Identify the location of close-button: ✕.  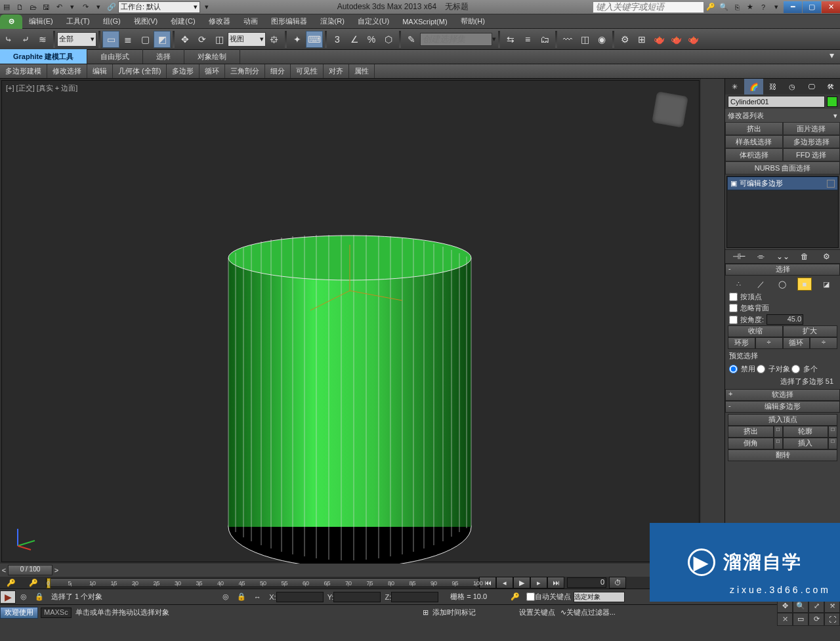
(831, 7).